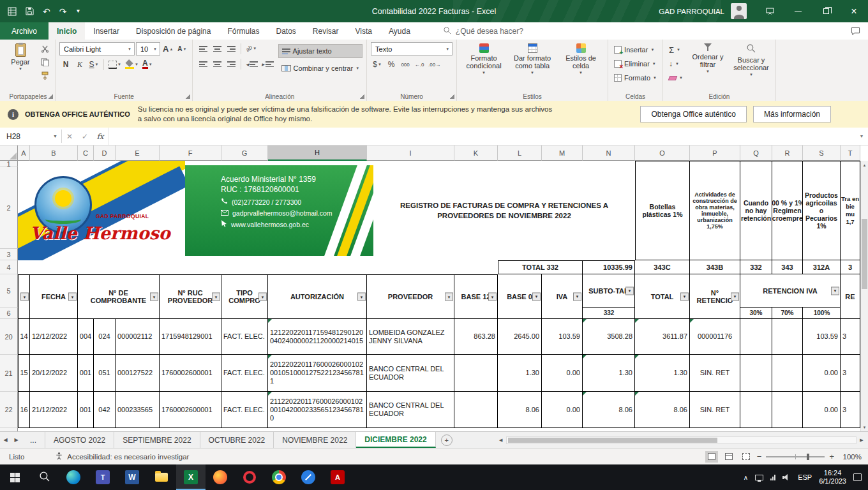 The width and height of the screenshot is (868, 490). Describe the element at coordinates (662, 153) in the screenshot. I see `column-header-O: O` at that location.